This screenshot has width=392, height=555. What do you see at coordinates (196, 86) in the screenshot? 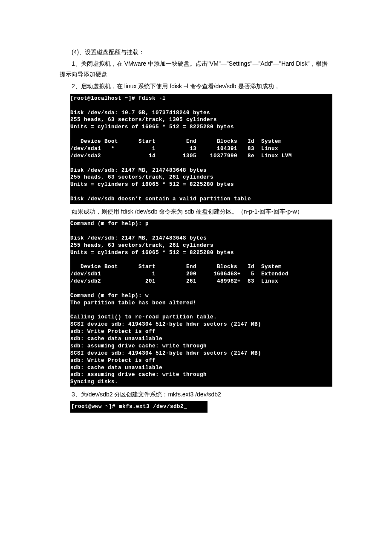
I see `paragraph-step-2: 2、启动虚拟机，在 linux 系统下使用 fdisk –l 命令查看/dev/…` at bounding box center [196, 86].